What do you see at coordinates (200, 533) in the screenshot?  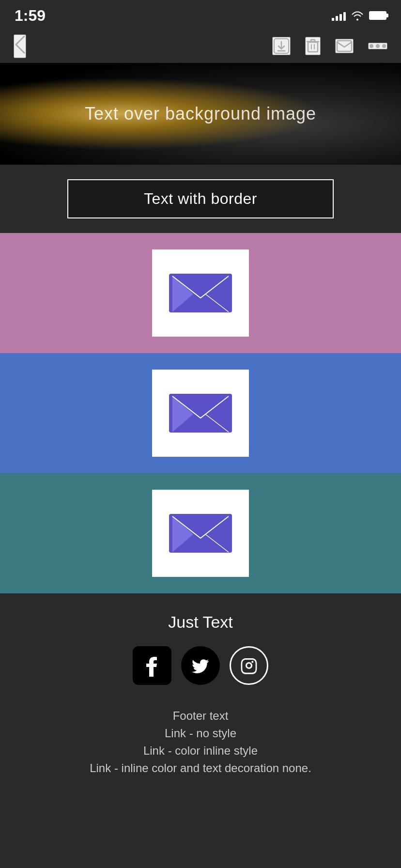 I see `email-card-teal` at bounding box center [200, 533].